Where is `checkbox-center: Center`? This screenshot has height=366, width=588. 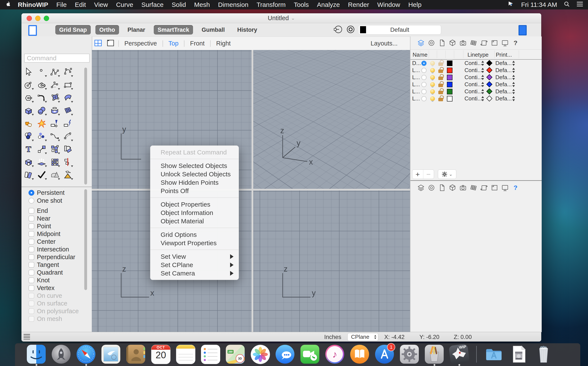
checkbox-center: Center is located at coordinates (57, 242).